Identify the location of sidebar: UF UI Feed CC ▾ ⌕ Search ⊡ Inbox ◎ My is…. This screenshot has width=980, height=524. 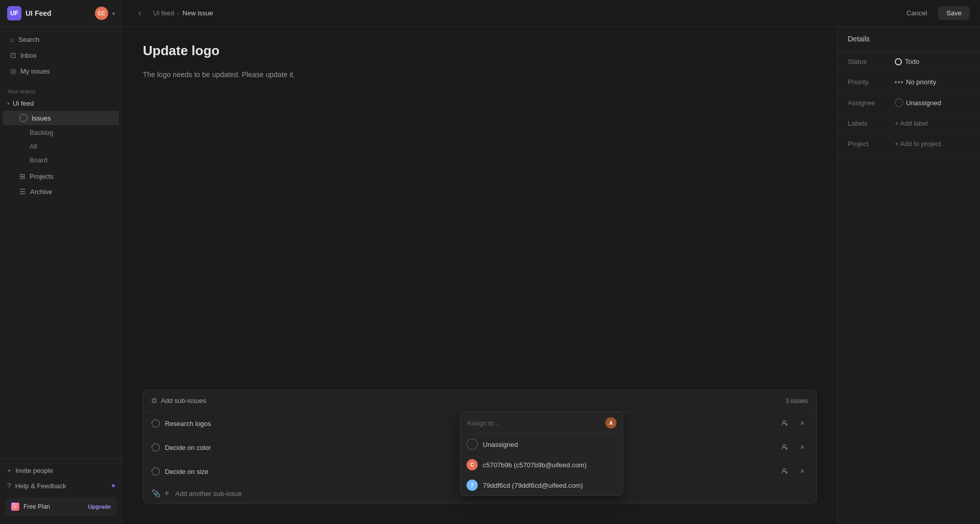
(61, 262).